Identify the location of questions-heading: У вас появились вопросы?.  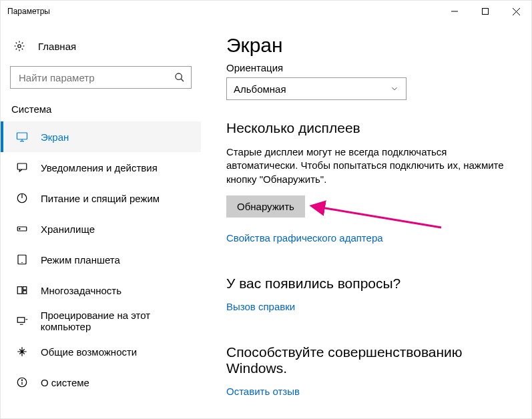
(372, 284).